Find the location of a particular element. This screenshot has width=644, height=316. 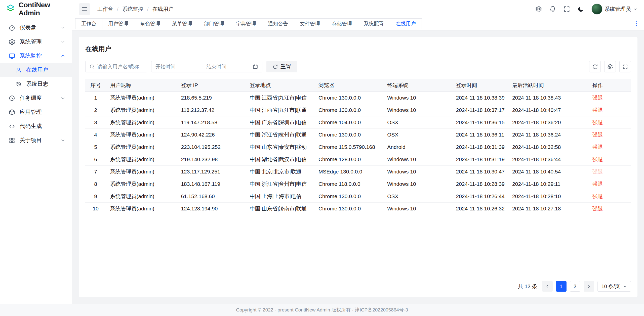

table-row: 6 系统管理员(admin) 219.140.232.98 中国|湖北省|武汉市… is located at coordinates (358, 159).